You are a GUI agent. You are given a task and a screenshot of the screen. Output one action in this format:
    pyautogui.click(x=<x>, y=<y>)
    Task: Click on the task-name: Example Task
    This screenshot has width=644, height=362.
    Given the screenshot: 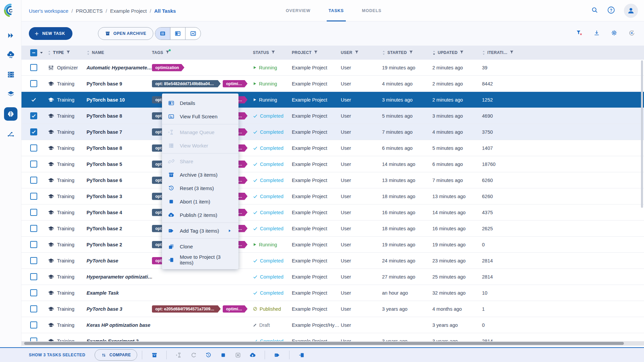 What is the action you would take?
    pyautogui.click(x=103, y=293)
    